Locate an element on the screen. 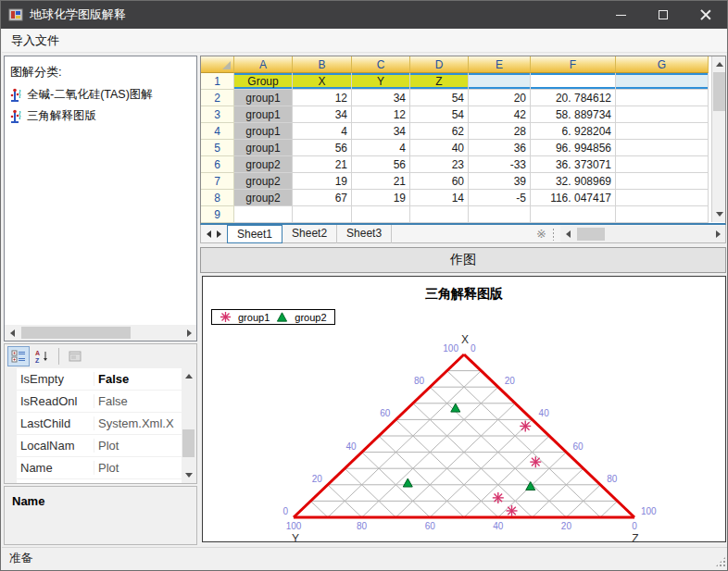 This screenshot has width=728, height=571. column-header-E: E is located at coordinates (500, 65).